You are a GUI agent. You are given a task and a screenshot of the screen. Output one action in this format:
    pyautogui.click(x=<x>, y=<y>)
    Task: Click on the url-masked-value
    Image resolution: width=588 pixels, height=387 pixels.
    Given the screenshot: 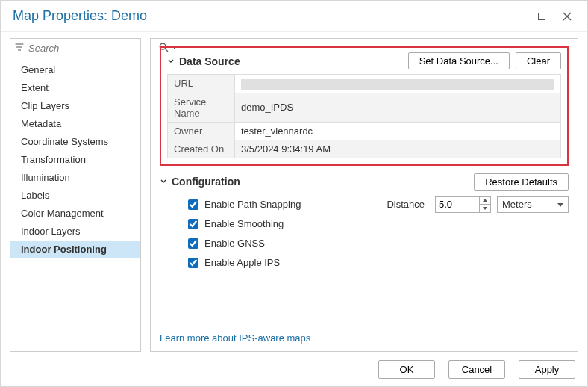 What is the action you would take?
    pyautogui.click(x=398, y=84)
    